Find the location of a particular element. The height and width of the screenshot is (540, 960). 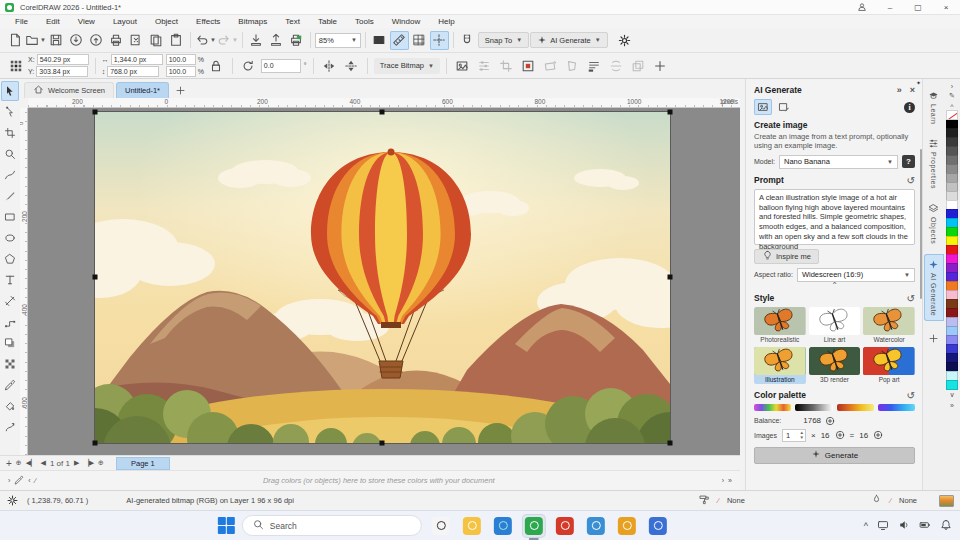

model-select: Nano Banana▼ is located at coordinates (838, 162).